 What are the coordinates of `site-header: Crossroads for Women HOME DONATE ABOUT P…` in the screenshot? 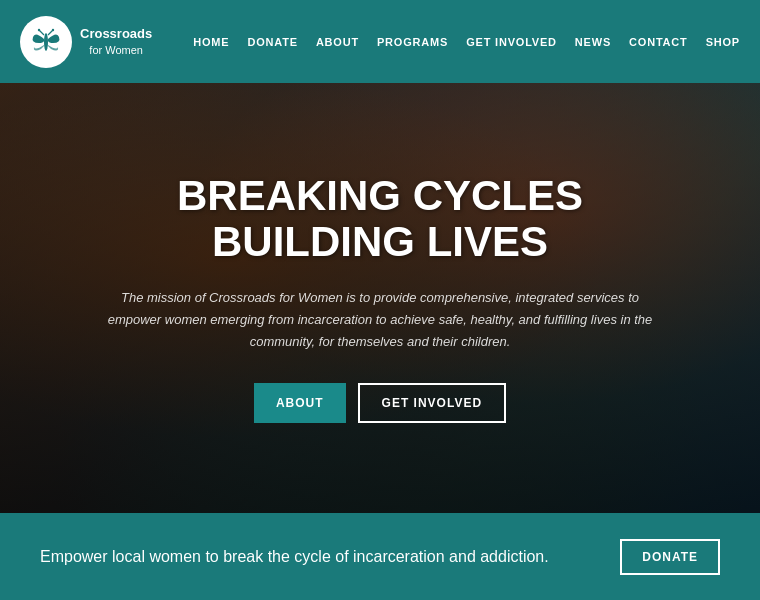 It's located at (380, 42).